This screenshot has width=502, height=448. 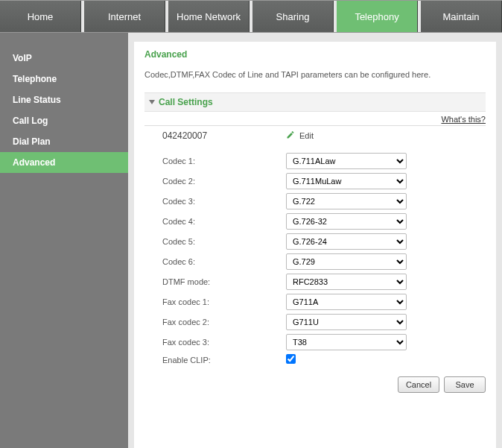 What do you see at coordinates (346, 322) in the screenshot?
I see `field-select: G711U` at bounding box center [346, 322].